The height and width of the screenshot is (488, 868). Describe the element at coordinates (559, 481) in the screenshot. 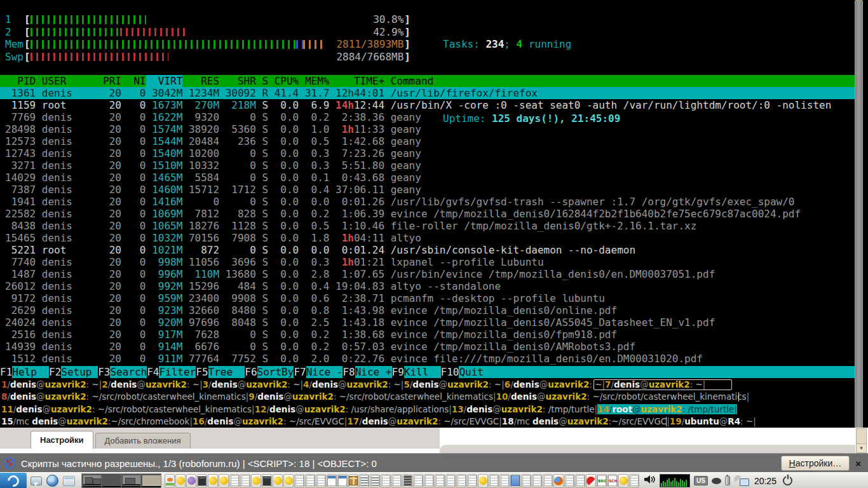

I see `firefox-window-button` at that location.